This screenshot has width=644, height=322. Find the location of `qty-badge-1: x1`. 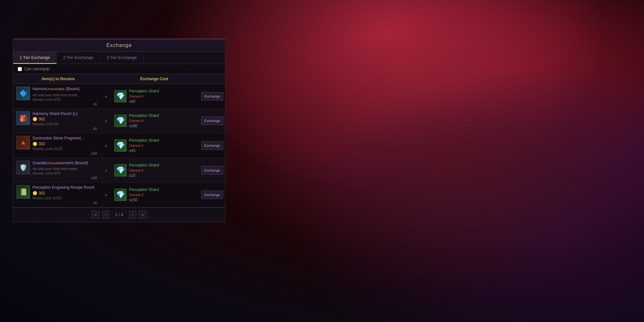

qty-badge-1: x1 is located at coordinates (57, 104).